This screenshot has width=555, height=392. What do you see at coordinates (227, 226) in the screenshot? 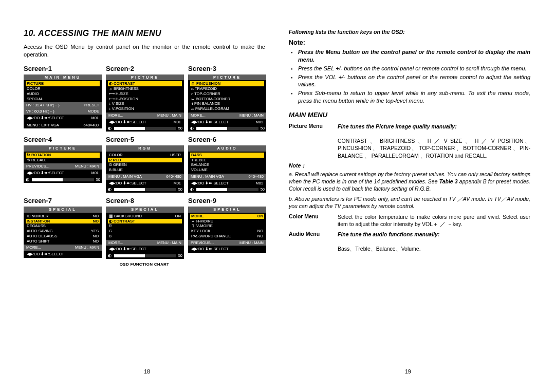
I see `osd-row: ⫪ V-MOIRE` at bounding box center [227, 226].